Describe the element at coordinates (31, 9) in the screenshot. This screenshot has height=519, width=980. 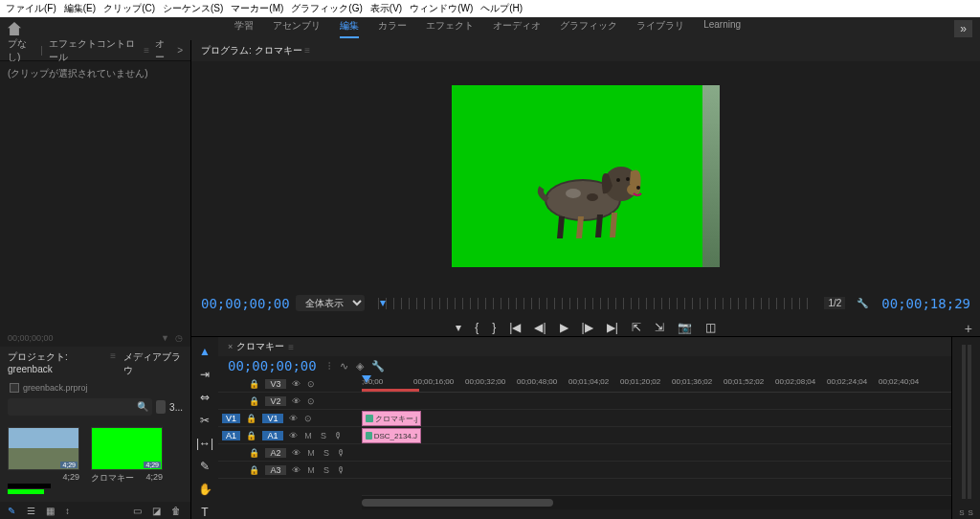
I see `menu-item: ファイル(F)` at that location.